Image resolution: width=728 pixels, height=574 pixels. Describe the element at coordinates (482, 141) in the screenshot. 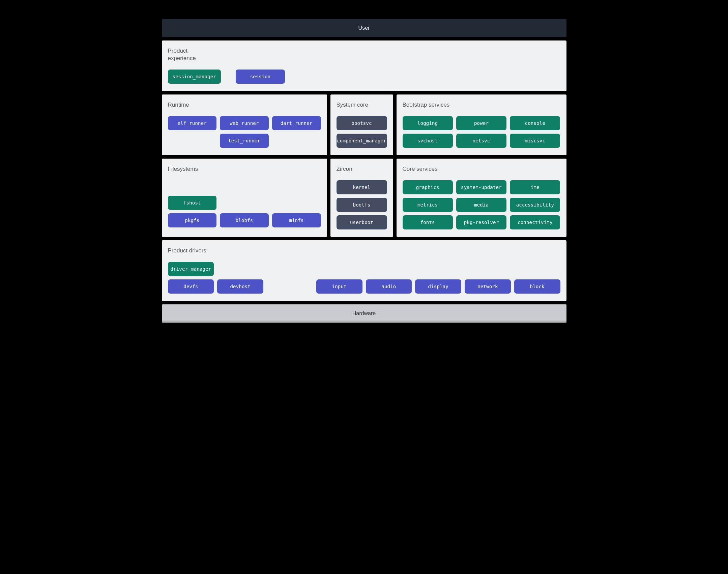

I see `netsvc-chip: netsvc` at that location.